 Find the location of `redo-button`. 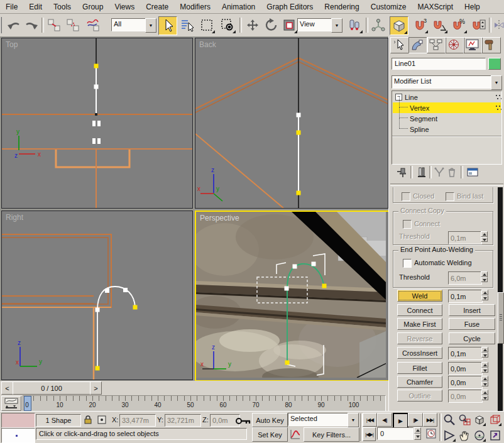

redo-button is located at coordinates (31, 25).